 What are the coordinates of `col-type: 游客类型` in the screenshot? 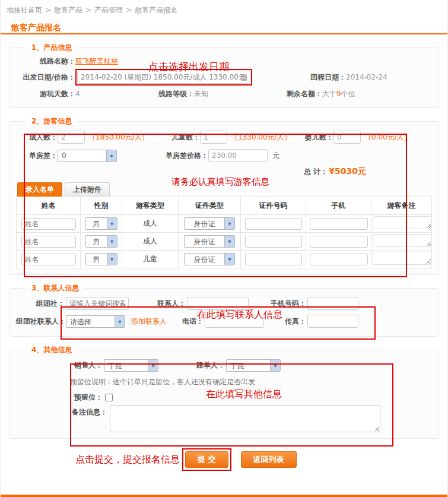 It's located at (151, 206).